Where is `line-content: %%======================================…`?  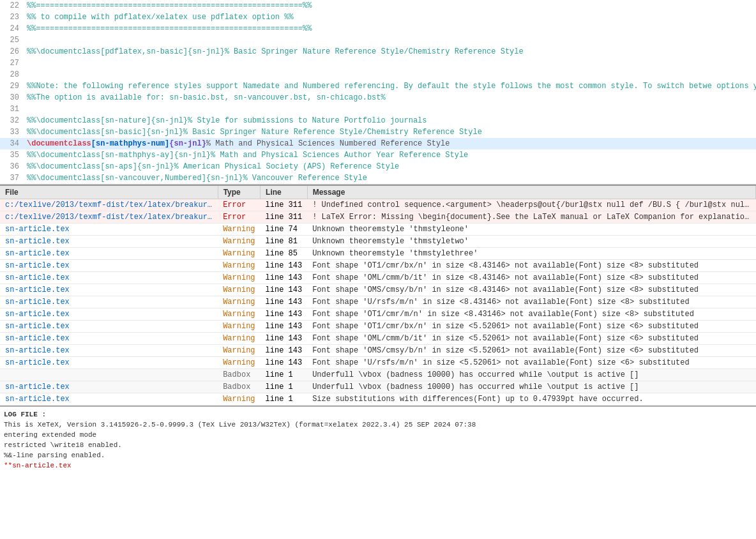 line-content: %%======================================… is located at coordinates (390, 6).